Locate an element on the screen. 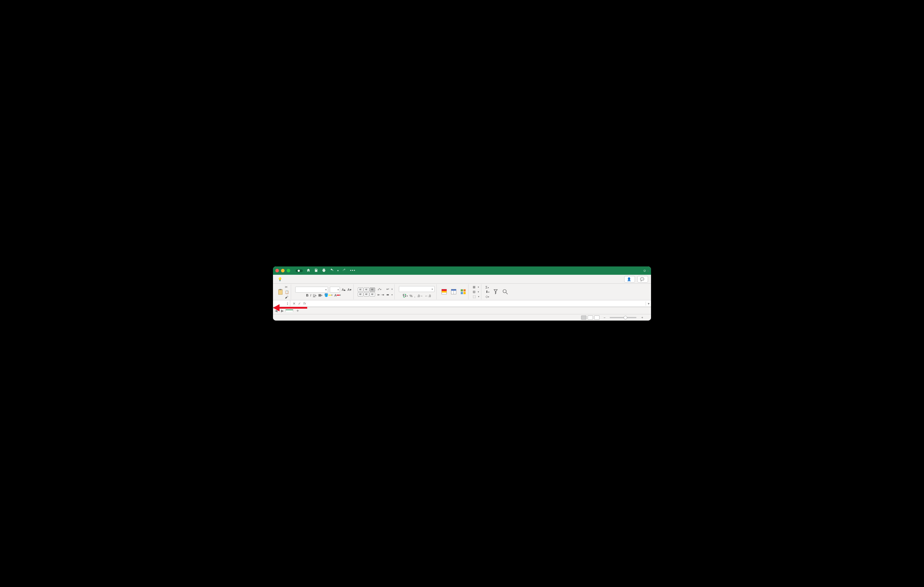  increase-indent-icon: ⇥ is located at coordinates (383, 295).